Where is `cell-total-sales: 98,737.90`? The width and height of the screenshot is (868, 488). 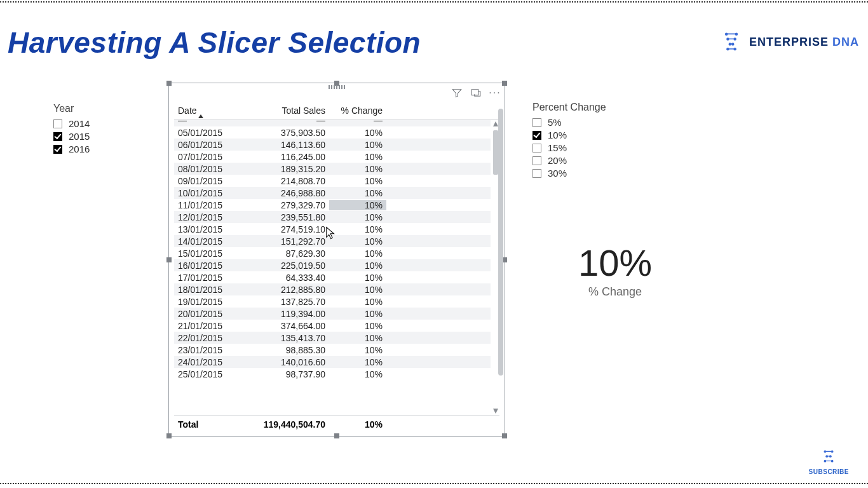
cell-total-sales: 98,737.90 is located at coordinates (288, 374).